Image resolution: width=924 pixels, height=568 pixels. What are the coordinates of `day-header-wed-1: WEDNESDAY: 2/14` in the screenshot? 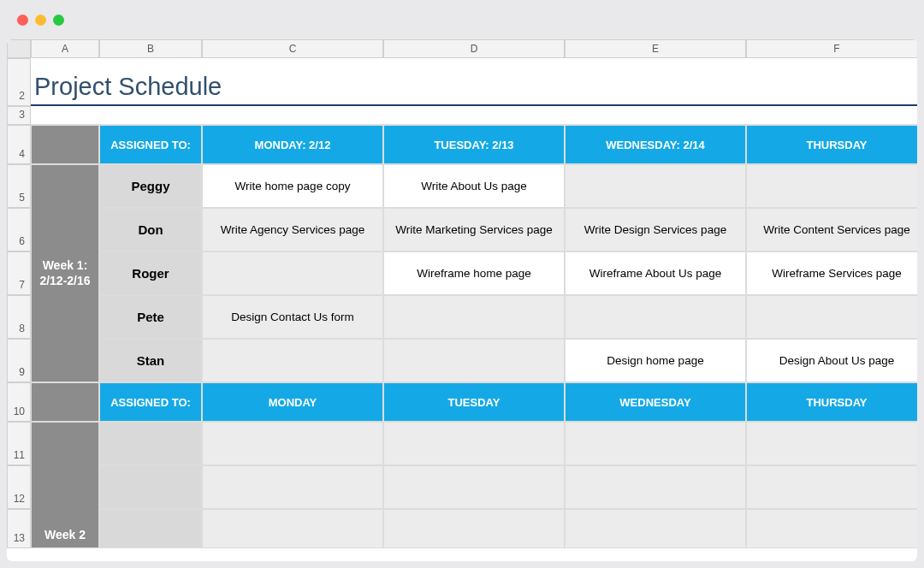 It's located at (655, 145).